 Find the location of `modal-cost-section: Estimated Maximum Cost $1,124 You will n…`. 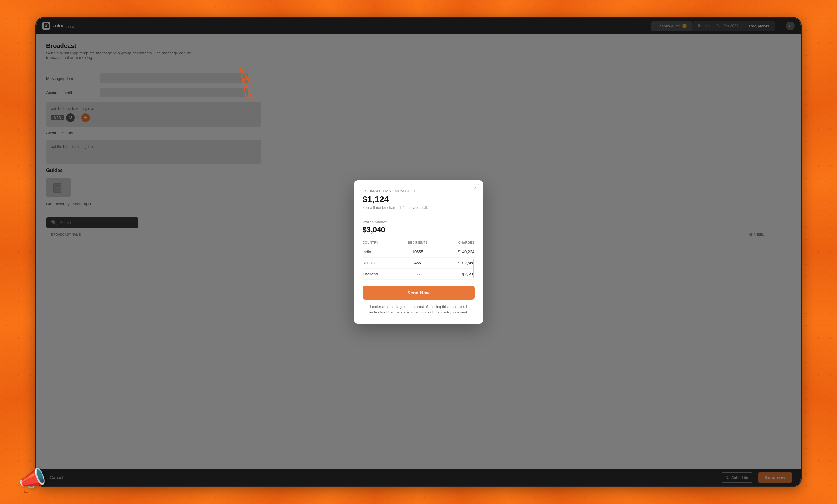

modal-cost-section: Estimated Maximum Cost $1,124 You will n… is located at coordinates (418, 200).